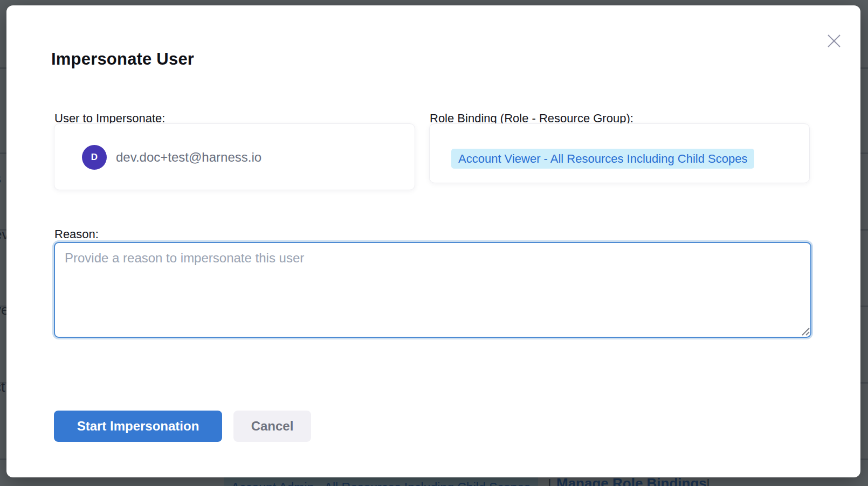 The height and width of the screenshot is (486, 868). What do you see at coordinates (619, 153) in the screenshot?
I see `role-binding-card: Account Viewer - All Resources Including…` at bounding box center [619, 153].